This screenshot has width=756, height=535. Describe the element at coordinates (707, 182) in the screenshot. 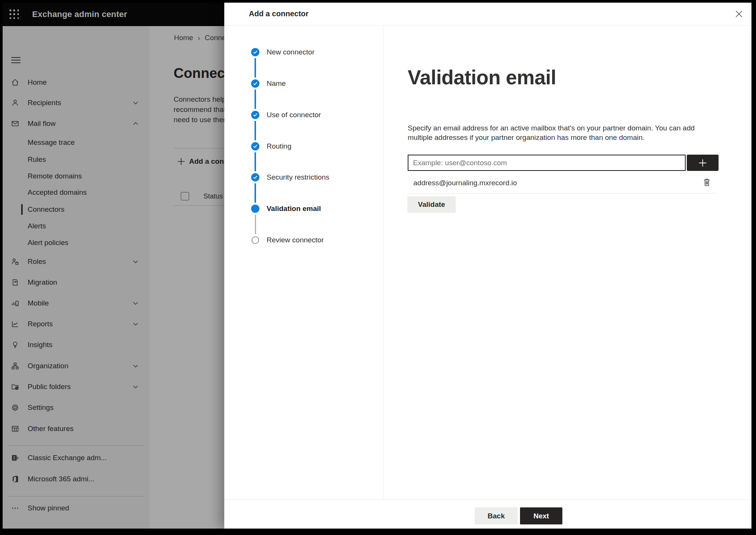

I see `trash-icon` at that location.